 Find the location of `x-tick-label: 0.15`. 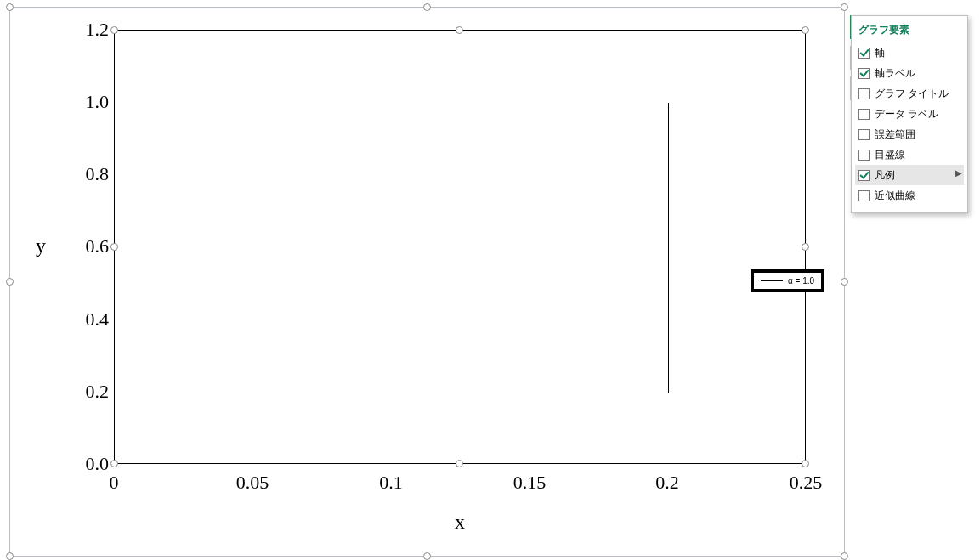

x-tick-label: 0.15 is located at coordinates (530, 483).